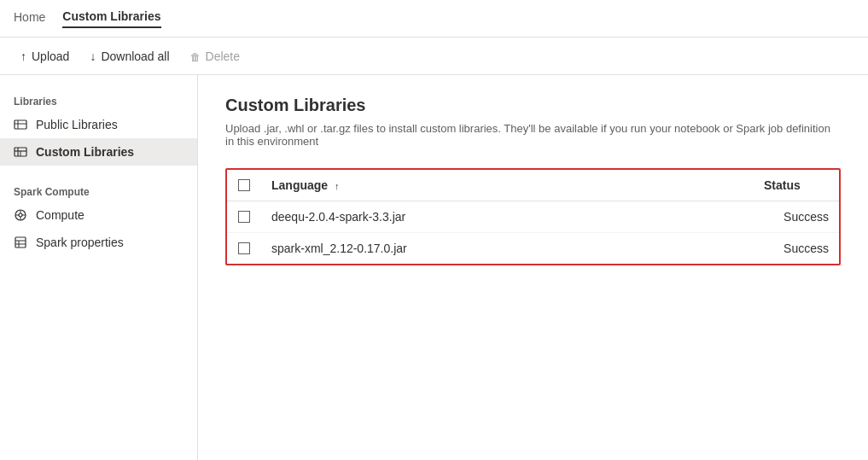  What do you see at coordinates (50, 56) in the screenshot?
I see `upload-label: Upload` at bounding box center [50, 56].